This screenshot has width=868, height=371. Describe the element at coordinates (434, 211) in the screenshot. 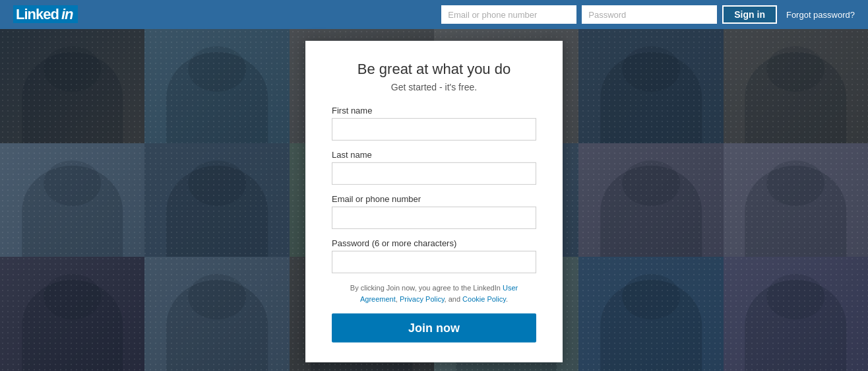

I see `email-group: Email or phone number` at that location.